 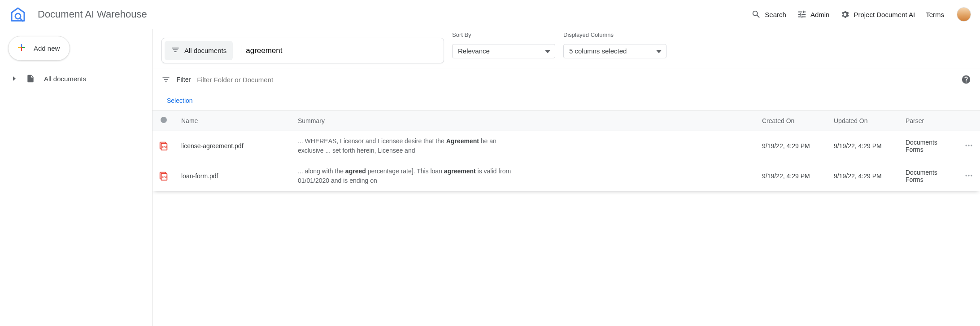 I want to click on add-new-label: Add new, so click(x=47, y=48).